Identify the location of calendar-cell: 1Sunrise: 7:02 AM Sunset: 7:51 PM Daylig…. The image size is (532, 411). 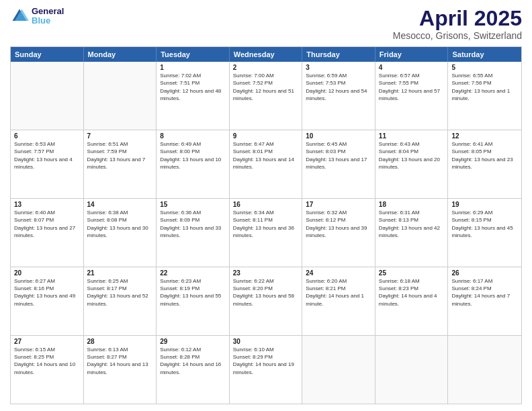
(193, 95).